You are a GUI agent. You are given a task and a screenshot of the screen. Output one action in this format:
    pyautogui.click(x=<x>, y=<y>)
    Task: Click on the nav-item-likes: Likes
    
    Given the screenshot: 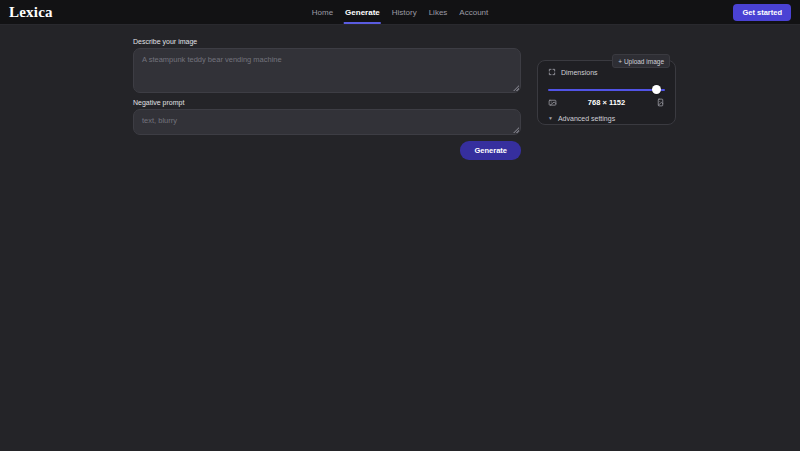 What is the action you would take?
    pyautogui.click(x=438, y=12)
    